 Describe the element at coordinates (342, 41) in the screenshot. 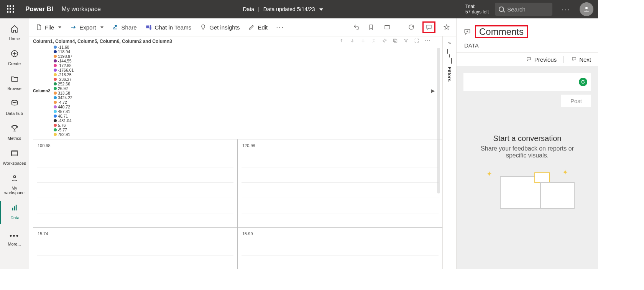

I see `drill-up-icon` at that location.